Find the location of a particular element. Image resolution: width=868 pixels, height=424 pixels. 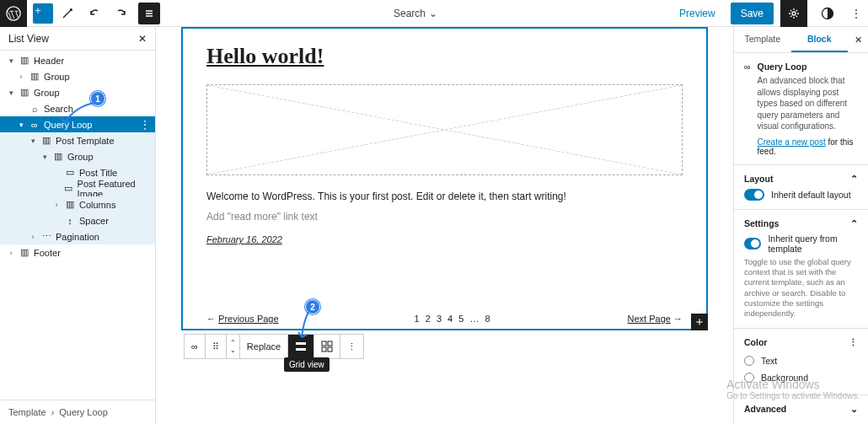

title-icon: ▭ is located at coordinates (70, 172).